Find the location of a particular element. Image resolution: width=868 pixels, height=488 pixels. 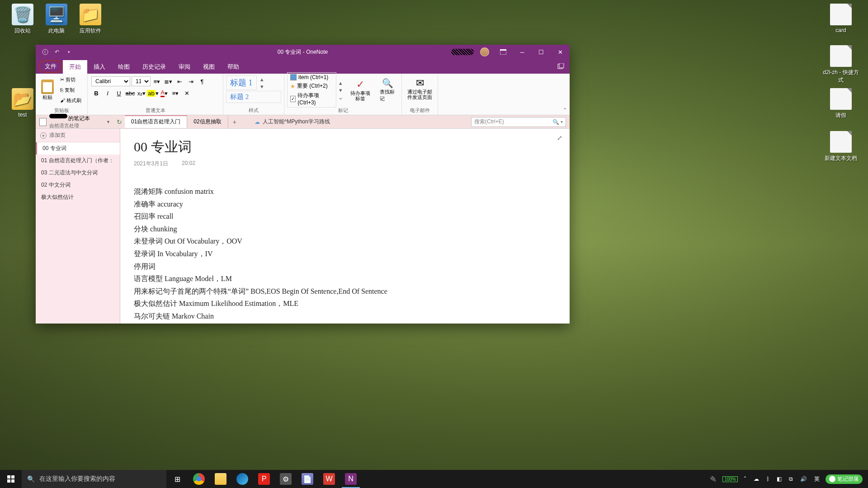

close-button: ✕ is located at coordinates (560, 52).